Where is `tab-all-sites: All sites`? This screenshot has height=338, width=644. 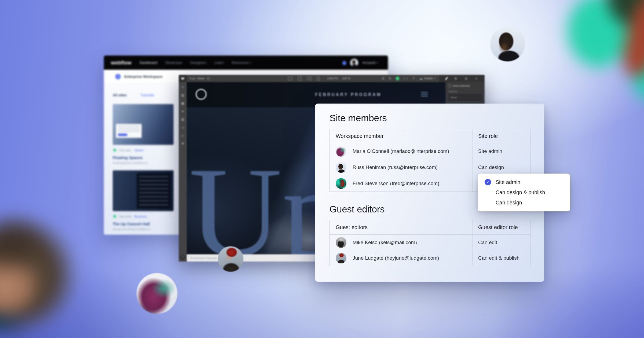 tab-all-sites: All sites is located at coordinates (120, 95).